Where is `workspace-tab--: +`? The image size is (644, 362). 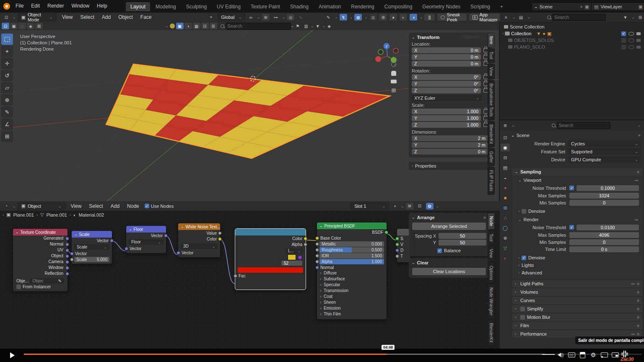 workspace-tab--: + is located at coordinates (501, 7).